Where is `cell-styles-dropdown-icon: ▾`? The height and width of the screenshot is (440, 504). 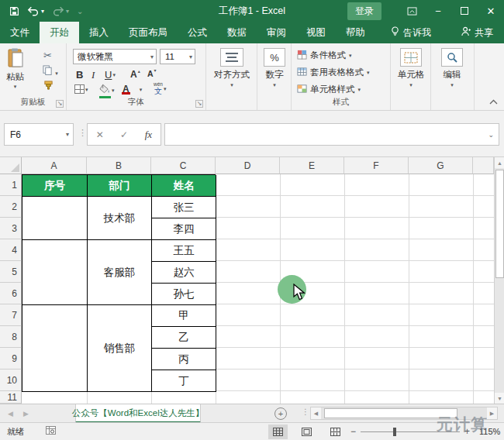 cell-styles-dropdown-icon: ▾ is located at coordinates (360, 90).